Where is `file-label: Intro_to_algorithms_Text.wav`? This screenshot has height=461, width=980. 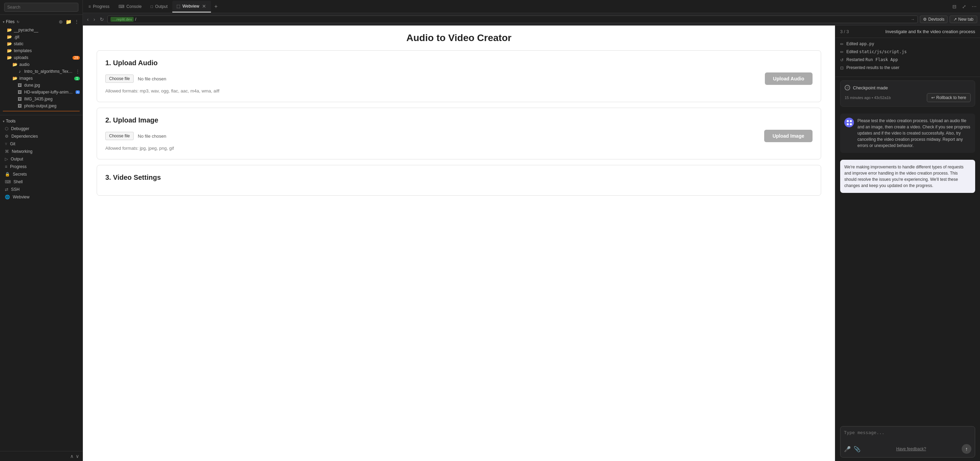
file-label: Intro_to_algorithms_Text.wav is located at coordinates (49, 71).